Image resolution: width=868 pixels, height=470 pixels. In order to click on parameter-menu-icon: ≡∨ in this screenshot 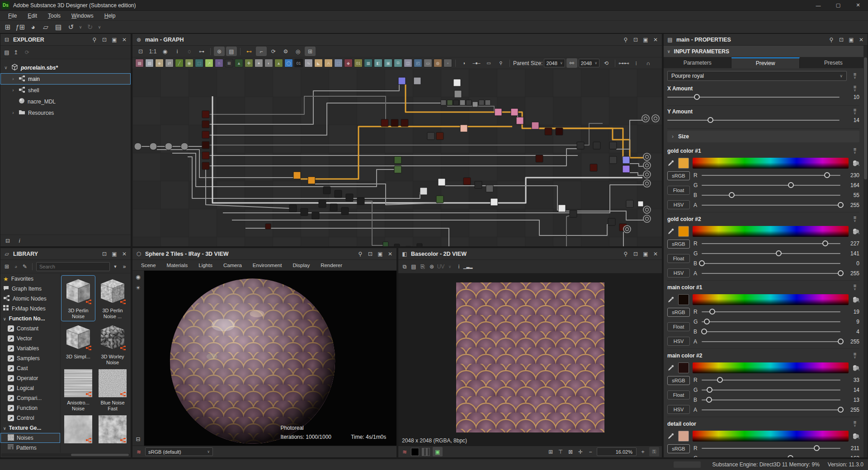, I will do `click(855, 112)`.